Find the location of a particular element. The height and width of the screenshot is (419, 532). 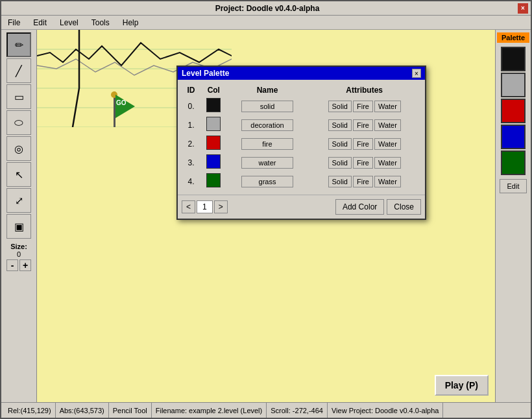

row-name-cell-3: water is located at coordinates (267, 162).